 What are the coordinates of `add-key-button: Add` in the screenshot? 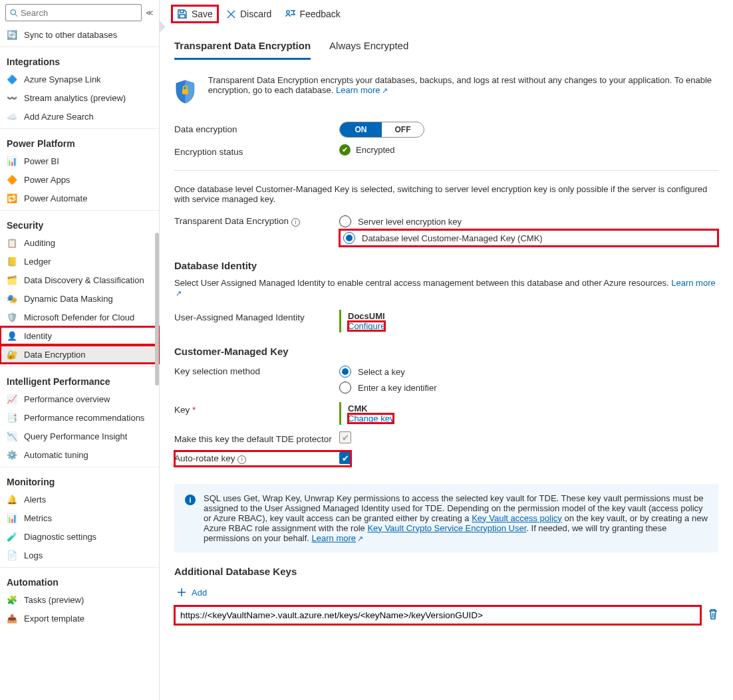 It's located at (192, 593).